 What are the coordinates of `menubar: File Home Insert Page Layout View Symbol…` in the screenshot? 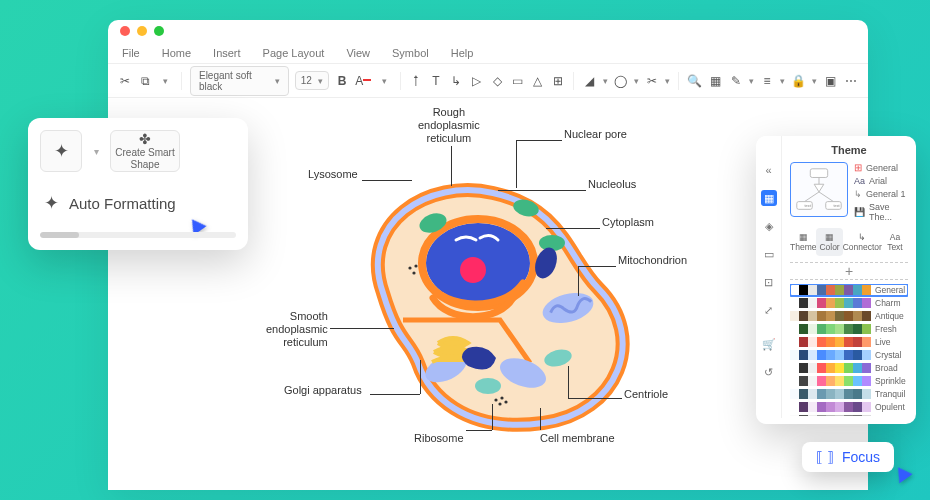 It's located at (488, 53).